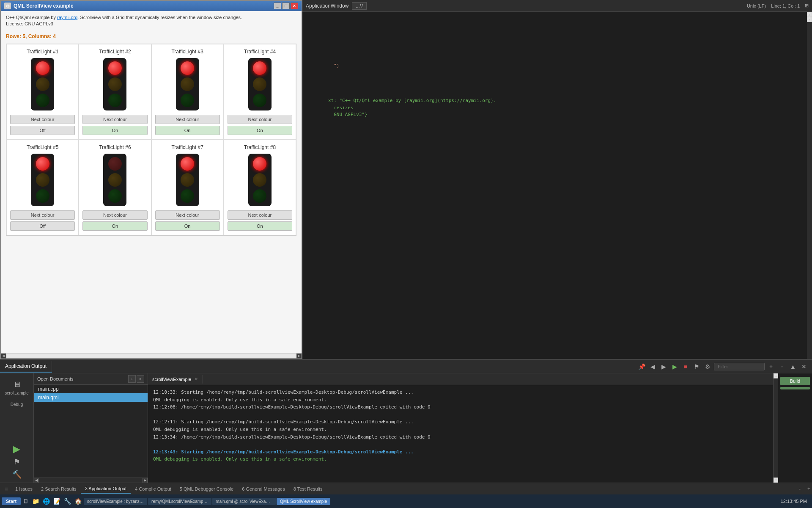 The height and width of the screenshot is (508, 812). I want to click on next-colour-btn-4: Next colour, so click(260, 119).